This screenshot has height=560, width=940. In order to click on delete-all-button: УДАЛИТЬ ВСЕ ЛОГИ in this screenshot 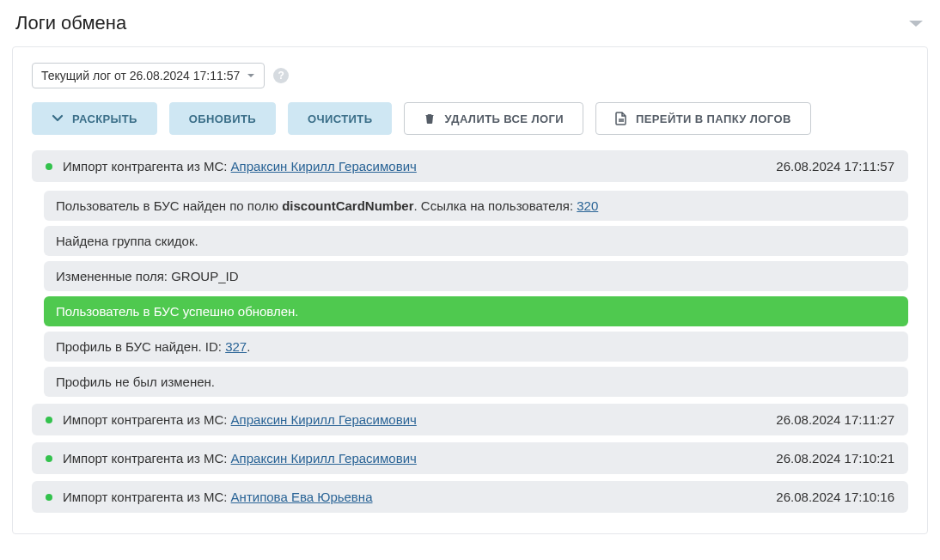, I will do `click(493, 119)`.